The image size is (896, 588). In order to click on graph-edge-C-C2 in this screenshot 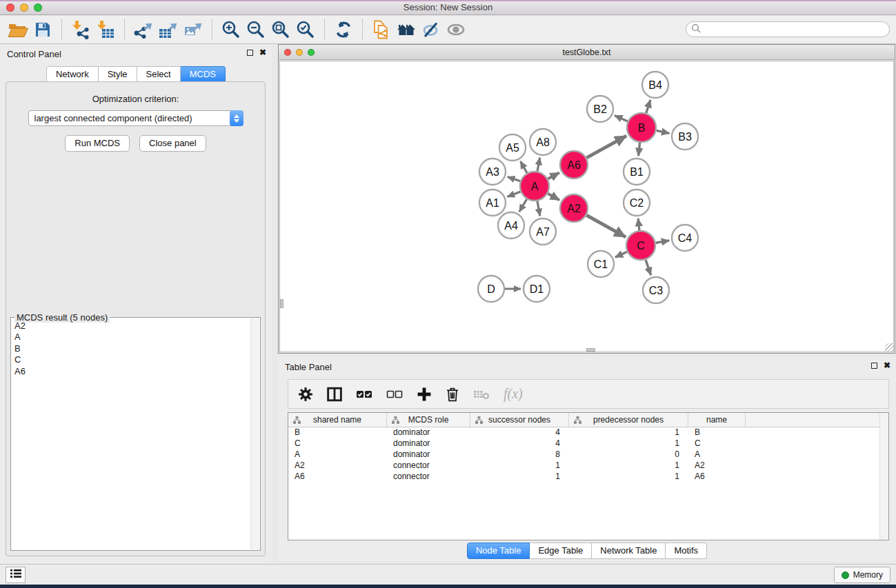, I will do `click(639, 225)`.